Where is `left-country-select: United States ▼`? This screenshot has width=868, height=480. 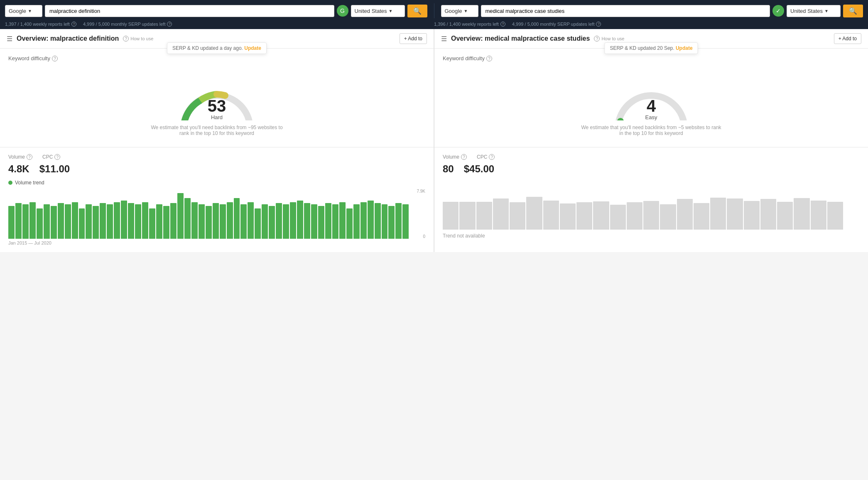 left-country-select: United States ▼ is located at coordinates (378, 11).